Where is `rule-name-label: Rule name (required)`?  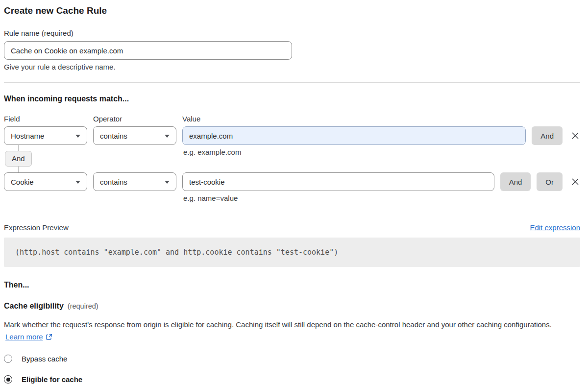
rule-name-label: Rule name (required) is located at coordinates (292, 33).